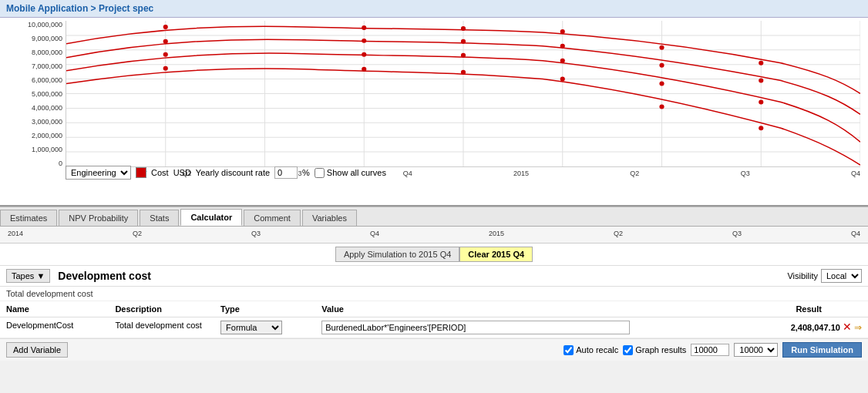 The width and height of the screenshot is (868, 393). Describe the element at coordinates (162, 328) in the screenshot. I see `var-description: Total development cost` at that location.